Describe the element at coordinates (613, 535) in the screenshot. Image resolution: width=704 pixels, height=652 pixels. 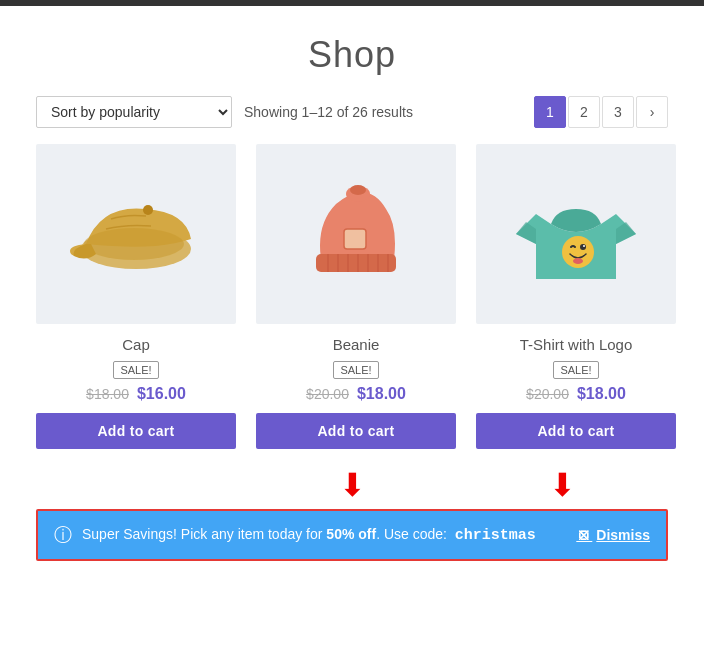
I see `dismiss-button: ⦻ Dismiss` at that location.